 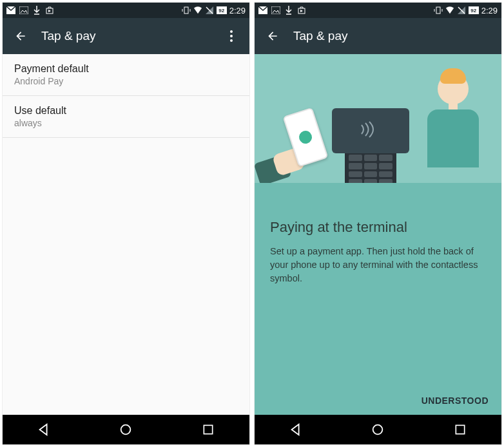 What do you see at coordinates (453, 120) in the screenshot?
I see `cashier-illustration` at bounding box center [453, 120].